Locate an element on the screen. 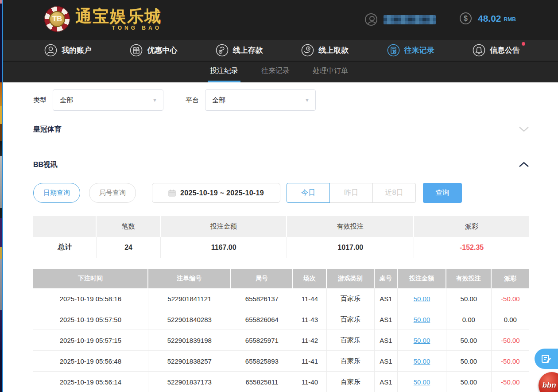 The height and width of the screenshot is (392, 558). section-crown-sports: 皇冠体育 is located at coordinates (281, 129).